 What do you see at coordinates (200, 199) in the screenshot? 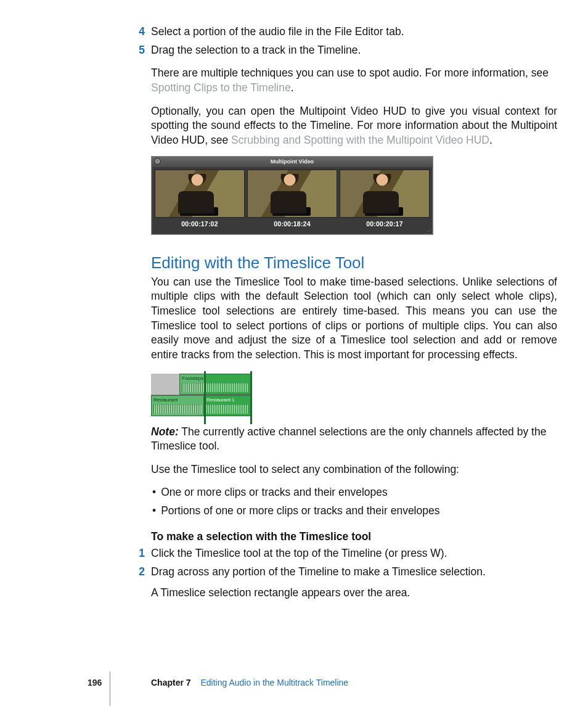
I see `thumbnail-1: 00:00:17:02` at bounding box center [200, 199].